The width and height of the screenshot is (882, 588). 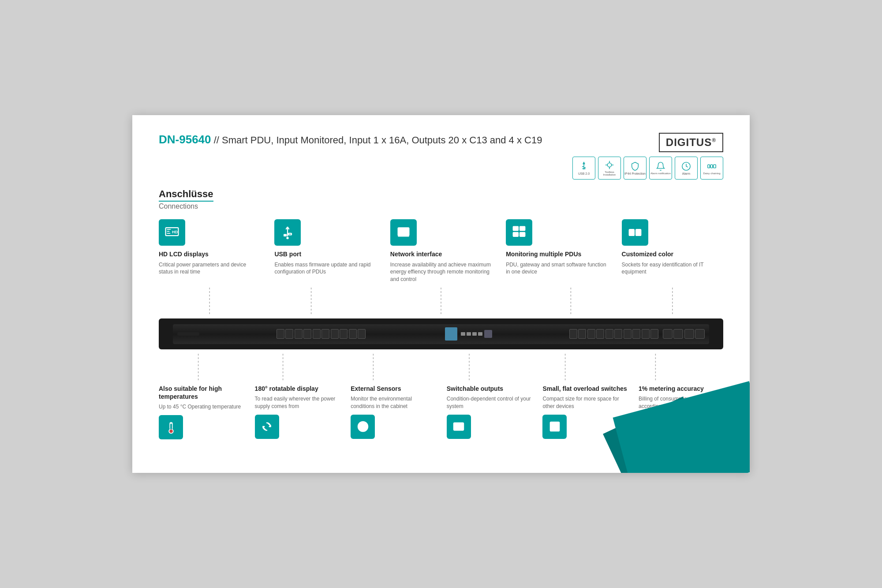 What do you see at coordinates (451, 334) in the screenshot?
I see `pdu-display` at bounding box center [451, 334].